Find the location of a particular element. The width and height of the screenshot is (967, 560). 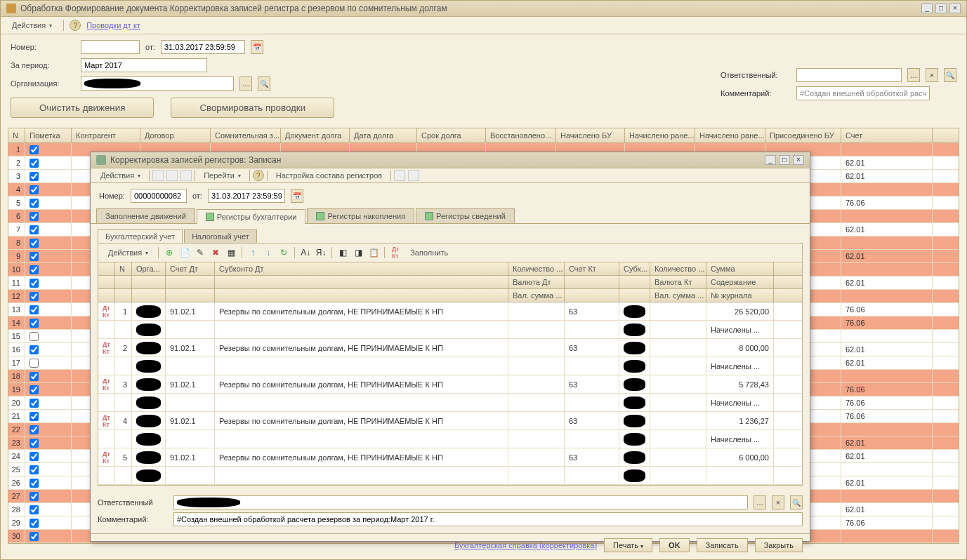

print-button: Печать is located at coordinates (628, 545).